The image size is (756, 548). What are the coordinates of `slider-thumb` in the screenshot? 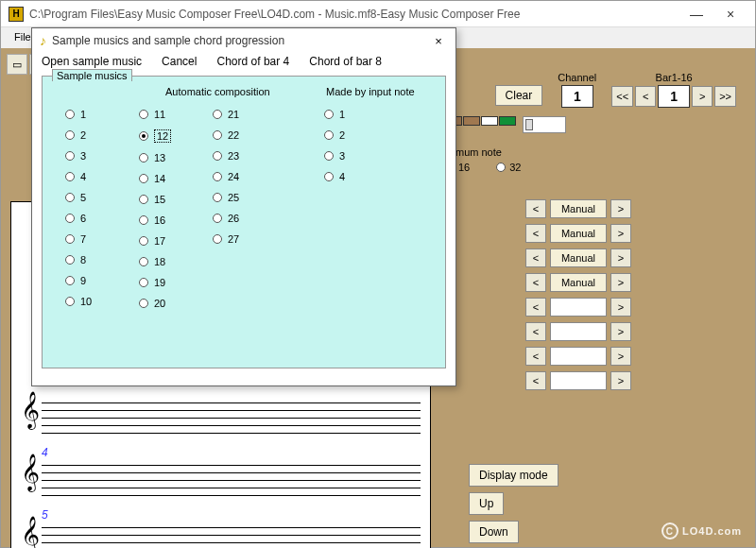 It's located at (529, 125).